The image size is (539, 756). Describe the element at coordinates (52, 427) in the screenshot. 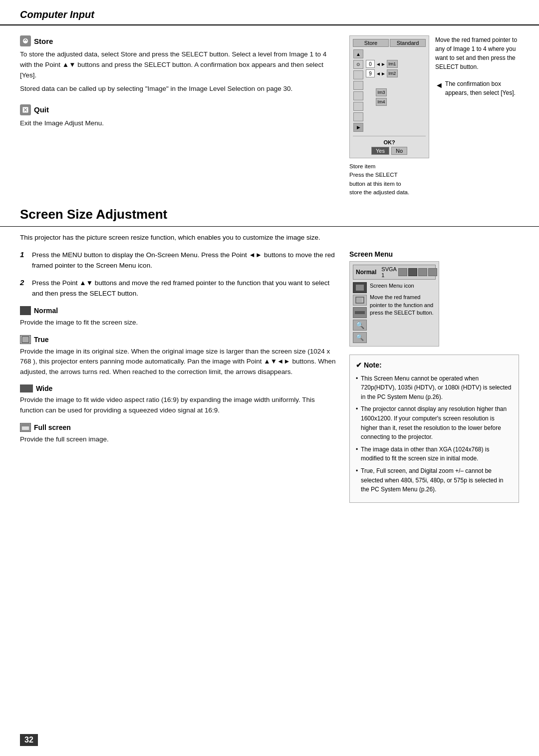

I see `fullscreen-label: Full screen` at that location.